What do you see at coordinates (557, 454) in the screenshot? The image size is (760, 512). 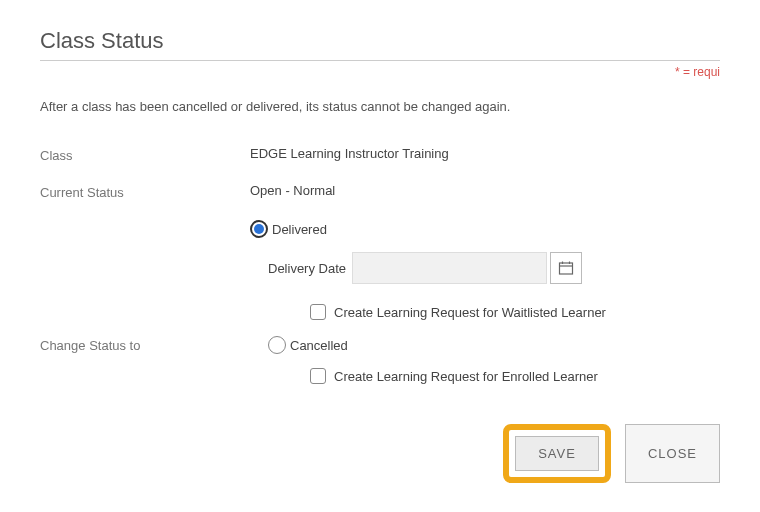 I see `save-highlight-annotation: SAVE` at bounding box center [557, 454].